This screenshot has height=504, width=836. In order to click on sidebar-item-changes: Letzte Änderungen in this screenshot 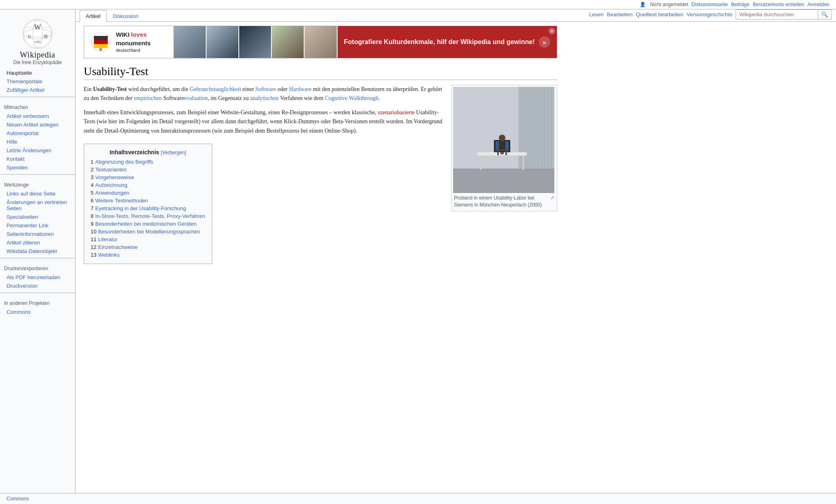, I will do `click(38, 150)`.